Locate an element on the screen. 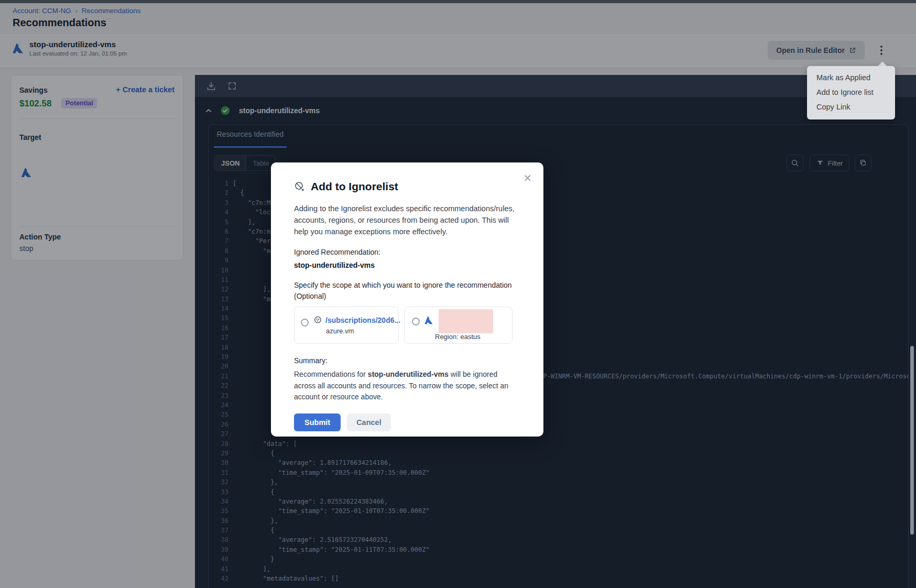 This screenshot has height=588, width=916. subscription-link: /subscriptions/20d6... is located at coordinates (363, 320).